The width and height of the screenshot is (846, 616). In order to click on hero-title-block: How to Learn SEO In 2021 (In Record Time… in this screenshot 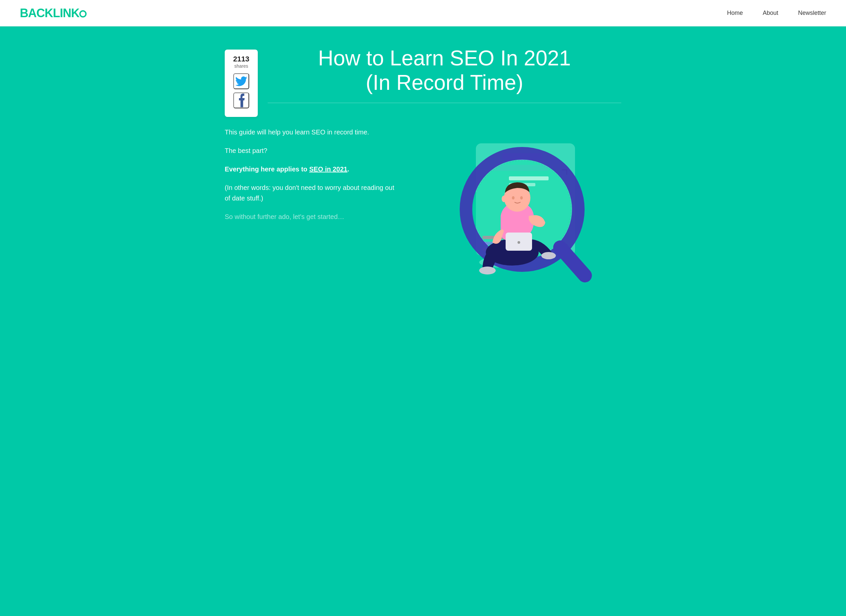, I will do `click(445, 81)`.